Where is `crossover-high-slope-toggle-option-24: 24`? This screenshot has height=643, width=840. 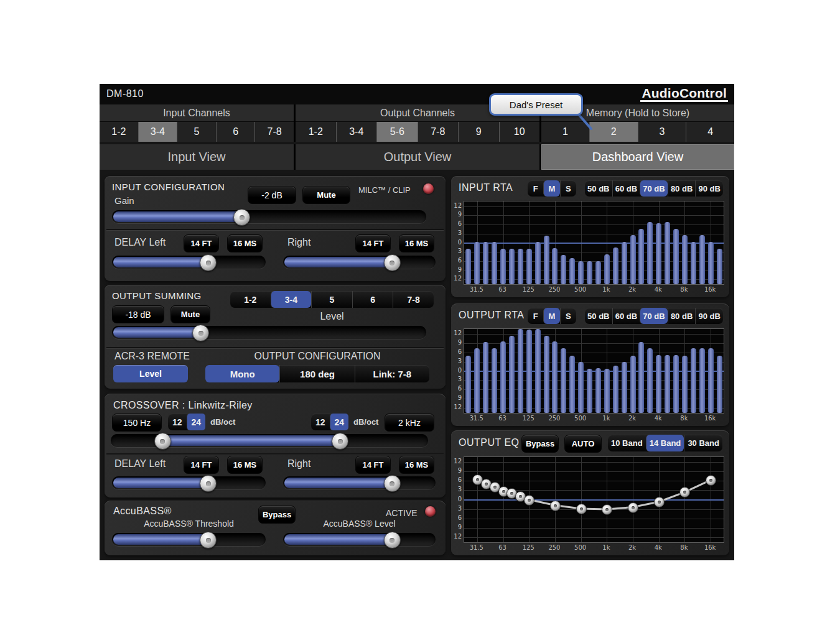 crossover-high-slope-toggle-option-24: 24 is located at coordinates (340, 422).